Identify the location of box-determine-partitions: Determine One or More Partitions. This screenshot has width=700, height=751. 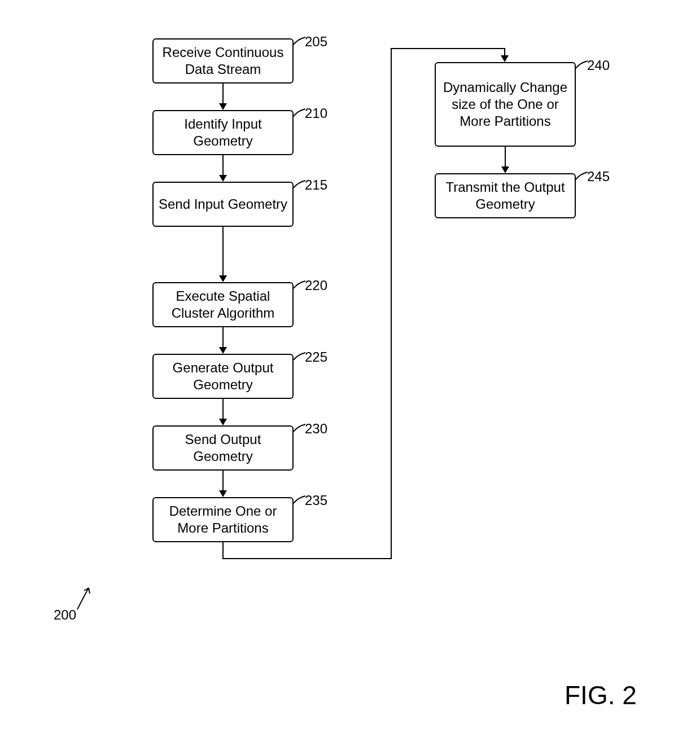
(223, 520).